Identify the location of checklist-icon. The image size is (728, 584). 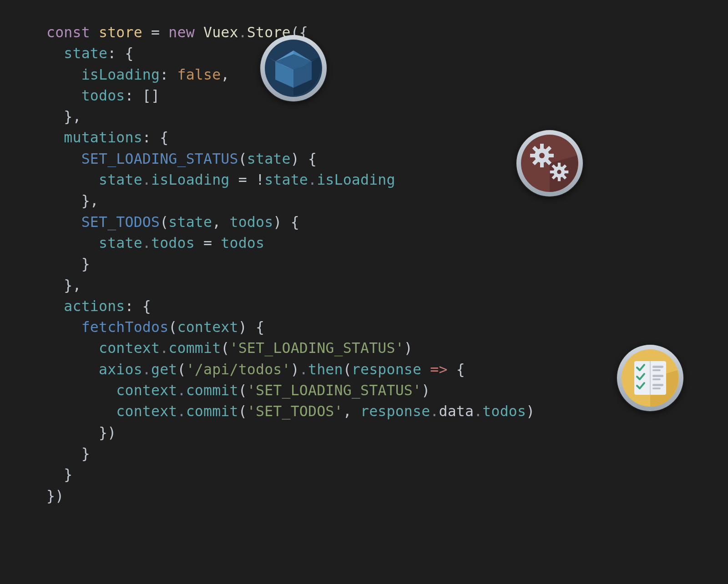
(650, 378).